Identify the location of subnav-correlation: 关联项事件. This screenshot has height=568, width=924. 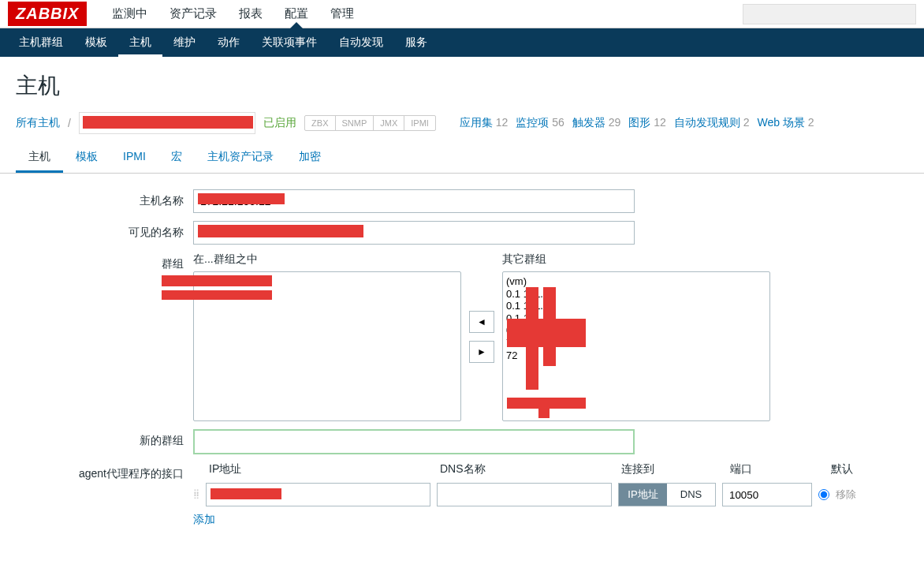
(289, 43).